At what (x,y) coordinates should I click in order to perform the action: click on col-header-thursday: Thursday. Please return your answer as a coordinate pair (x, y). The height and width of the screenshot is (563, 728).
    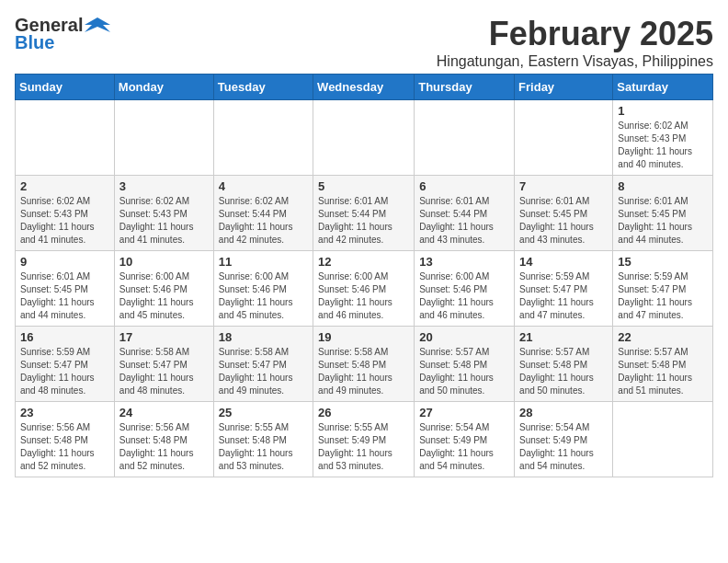
    Looking at the image, I should click on (465, 87).